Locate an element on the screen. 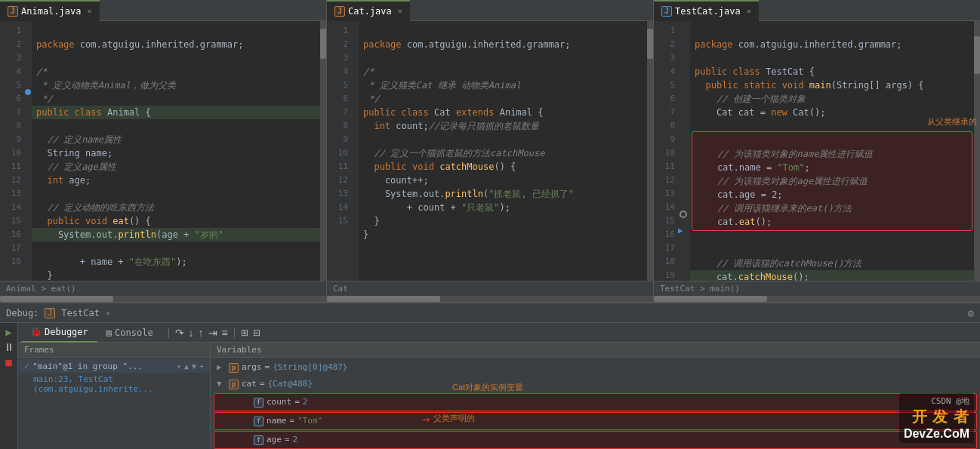 This screenshot has height=449, width=980. hscroll-testcat is located at coordinates (817, 299).